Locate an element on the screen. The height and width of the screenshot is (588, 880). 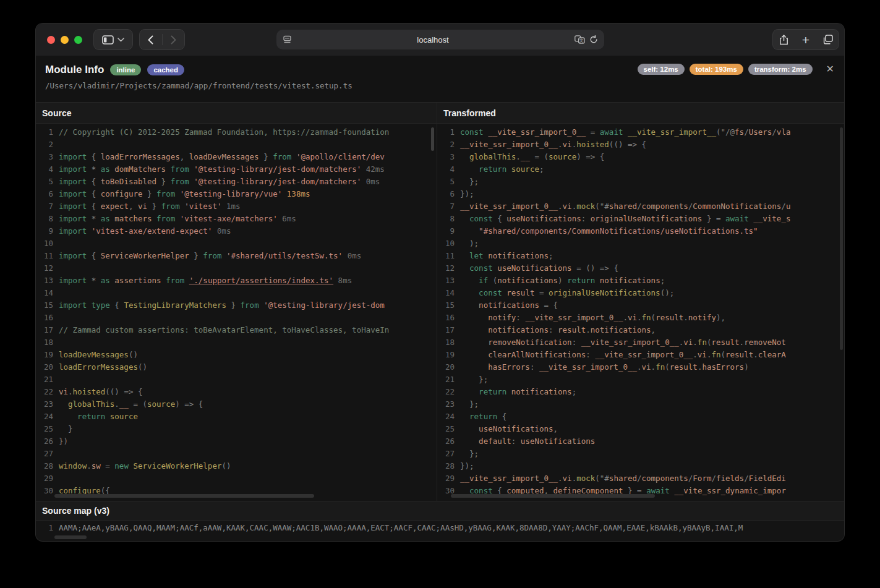
code-line: 4 return source; is located at coordinates (641, 169).